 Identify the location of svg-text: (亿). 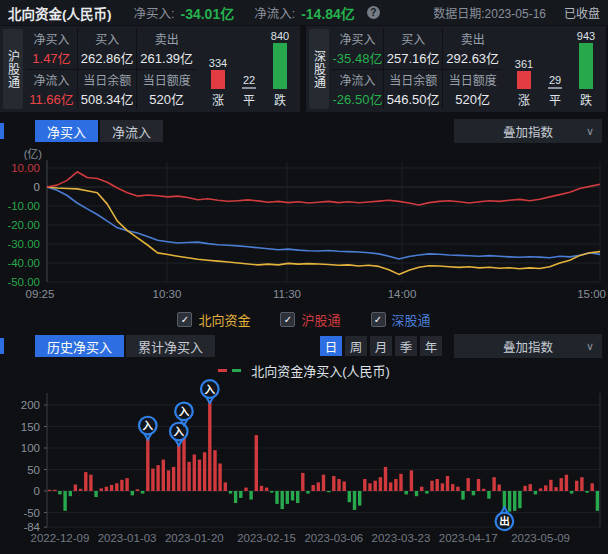
(33, 154).